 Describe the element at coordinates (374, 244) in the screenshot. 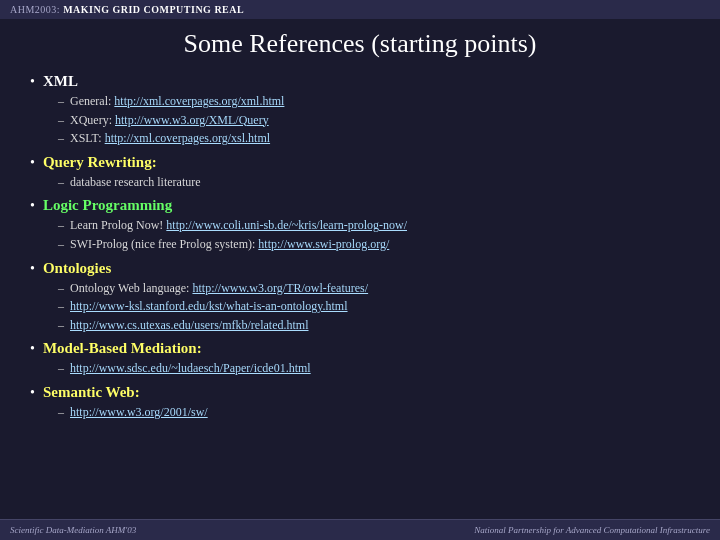

I see `logic-item-2: – SWI-Prolog (nice free Prolog system): …` at that location.